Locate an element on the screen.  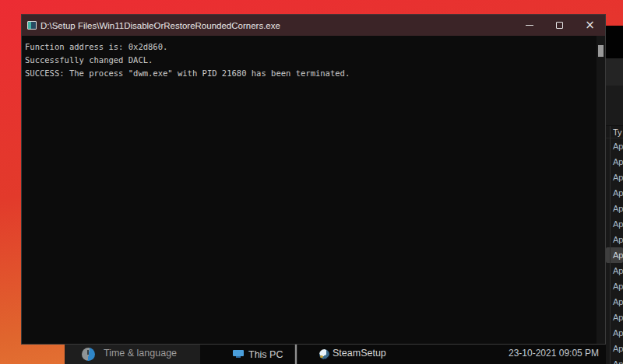
console-titlebar: D:\Setup Files\Win11DisableOrRestoreRoun… is located at coordinates (313, 25).